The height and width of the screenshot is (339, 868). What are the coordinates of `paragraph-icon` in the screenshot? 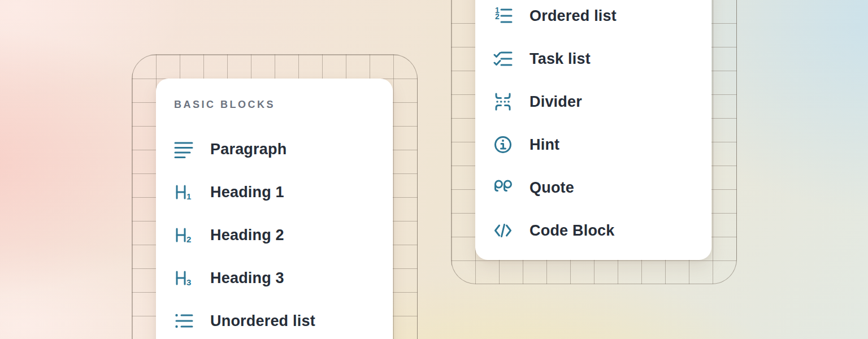 It's located at (184, 149).